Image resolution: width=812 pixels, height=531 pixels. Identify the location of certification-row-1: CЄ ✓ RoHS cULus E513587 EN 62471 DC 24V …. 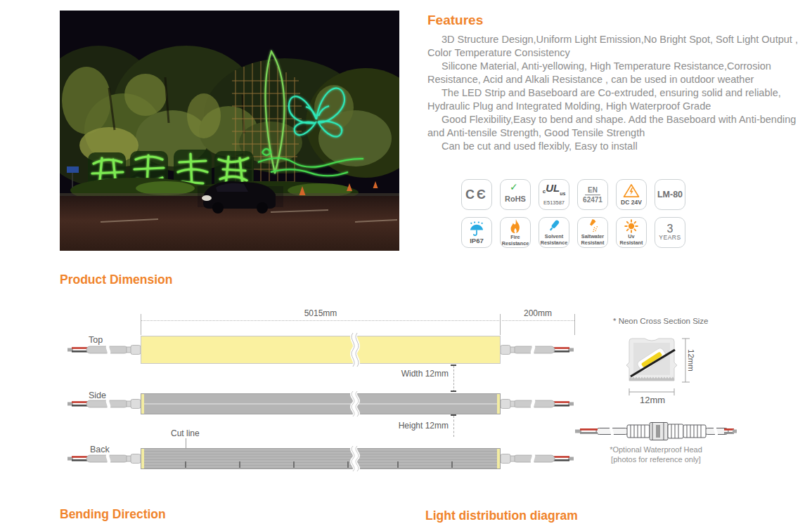
(574, 195).